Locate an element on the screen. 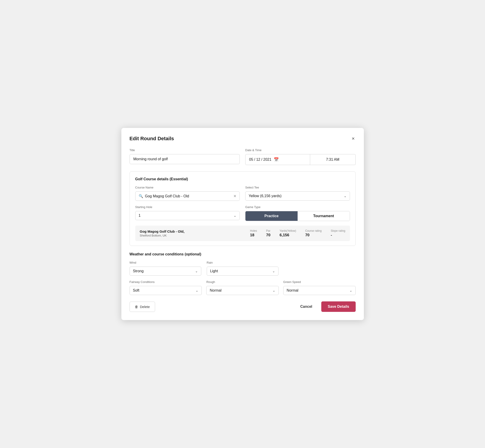 This screenshot has height=448, width=485. course-main-name: Gog Magog Golf Club - Old, is located at coordinates (181, 231).